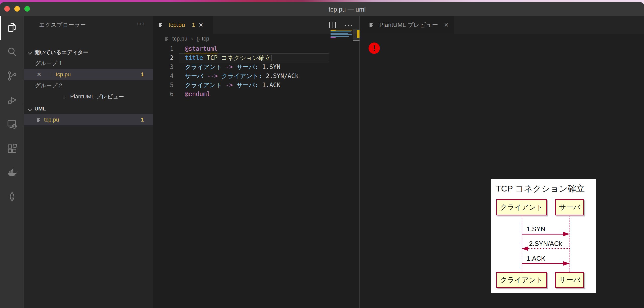 Image resolution: width=644 pixels, height=308 pixels. What do you see at coordinates (536, 259) in the screenshot?
I see `message-label-2: 1.ACK` at bounding box center [536, 259].